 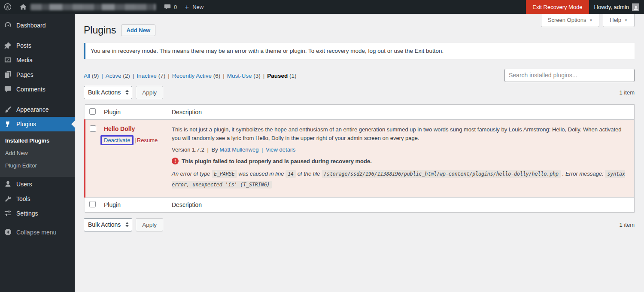 What do you see at coordinates (93, 204) in the screenshot?
I see `select-all-checkbox-footer` at bounding box center [93, 204].